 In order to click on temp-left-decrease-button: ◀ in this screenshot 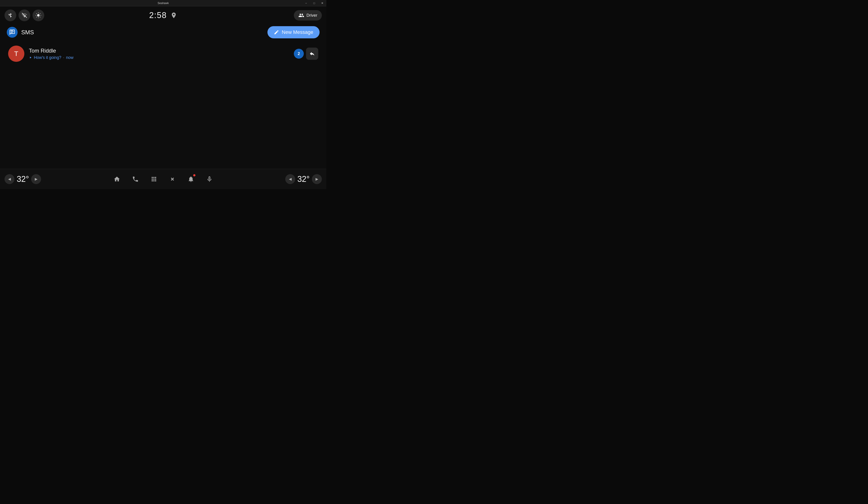, I will do `click(10, 179)`.